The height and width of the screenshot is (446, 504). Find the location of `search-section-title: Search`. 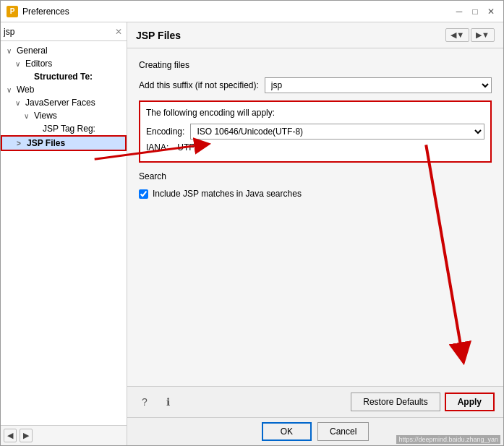

search-section-title: Search is located at coordinates (315, 176).